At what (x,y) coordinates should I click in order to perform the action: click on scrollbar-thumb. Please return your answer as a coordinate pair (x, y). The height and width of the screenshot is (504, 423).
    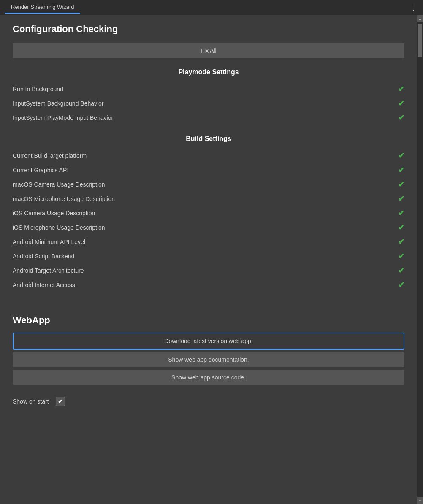
    Looking at the image, I should click on (420, 41).